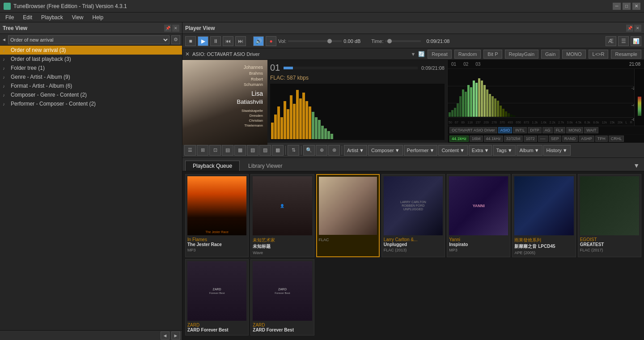 This screenshot has height=340, width=644. Describe the element at coordinates (433, 68) in the screenshot. I see `track-time-display: 0:09/21:08` at that location.